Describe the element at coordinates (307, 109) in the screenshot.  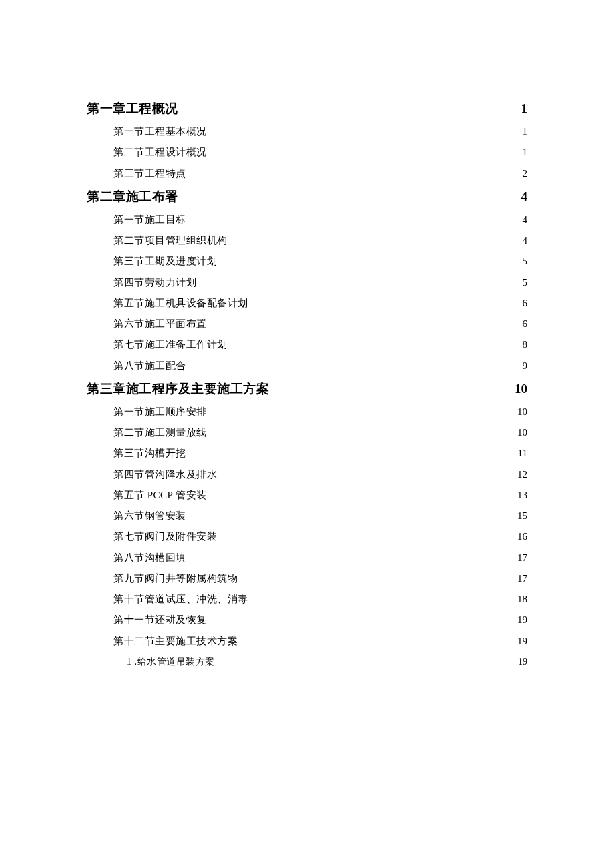
I see `toc-entry-chapter: 第一章工程概况 1` at that location.